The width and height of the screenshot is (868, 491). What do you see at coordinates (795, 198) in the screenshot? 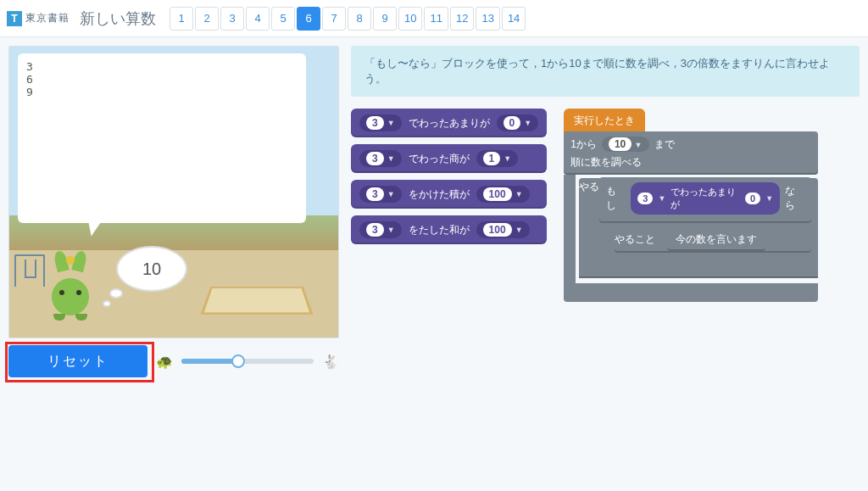
I see `if-then-label: なら` at bounding box center [795, 198].